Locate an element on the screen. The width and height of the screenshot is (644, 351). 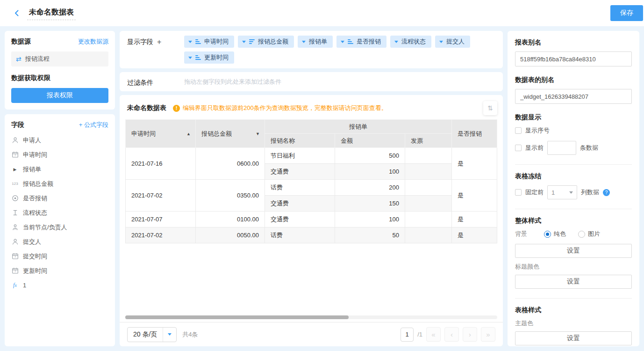
field-item-update-time: 7 更新时间 is located at coordinates (60, 271).